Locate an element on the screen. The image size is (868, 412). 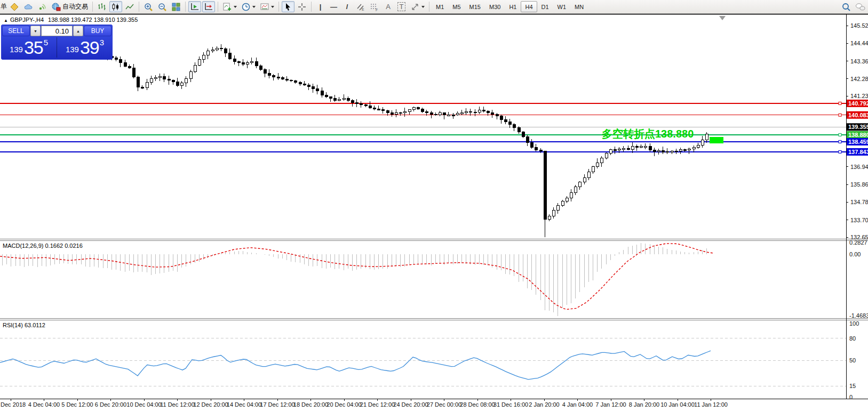
timeframe-M30: M30 is located at coordinates (495, 6).